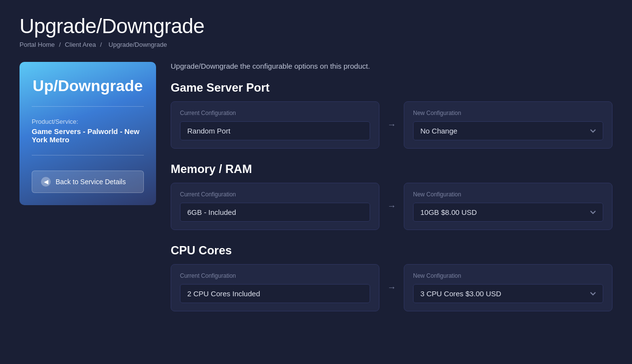  Describe the element at coordinates (392, 66) in the screenshot. I see `intro-text: Upgrade/Downgrade the configurable optio…` at that location.